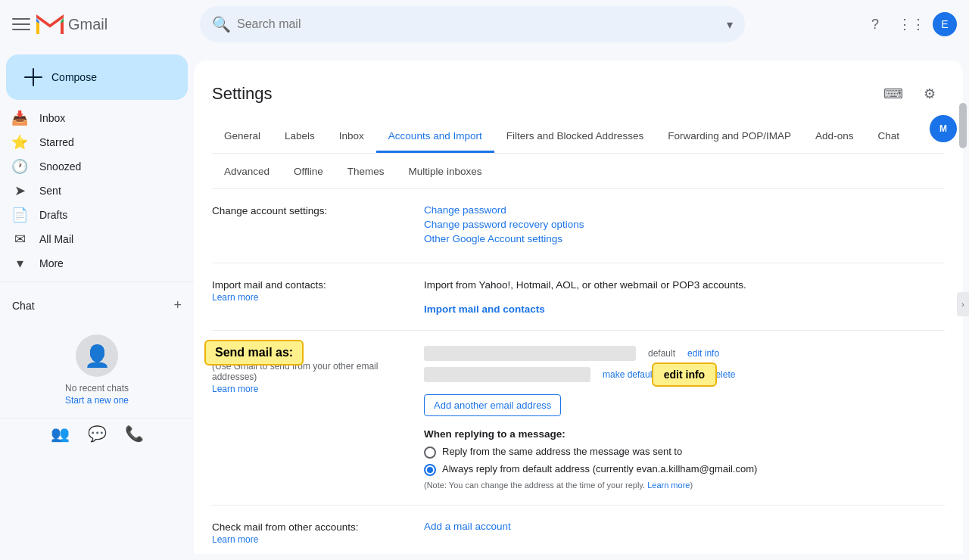  What do you see at coordinates (91, 263) in the screenshot?
I see `sidebar-item-more: ▾ More` at bounding box center [91, 263].